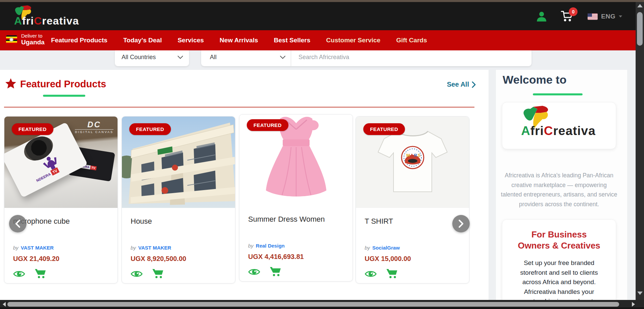 This screenshot has height=309, width=644. What do you see at coordinates (640, 150) in the screenshot?
I see `vertical-scrollbar` at bounding box center [640, 150].